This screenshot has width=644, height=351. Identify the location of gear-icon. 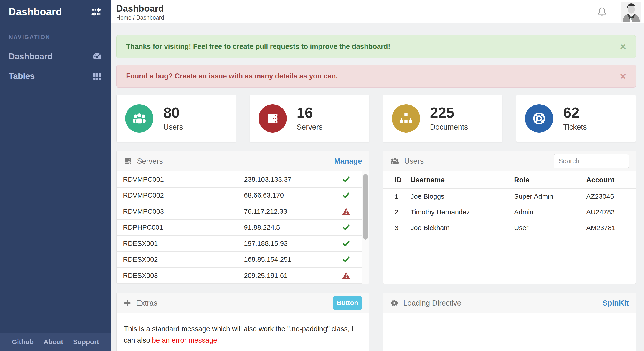
(394, 303).